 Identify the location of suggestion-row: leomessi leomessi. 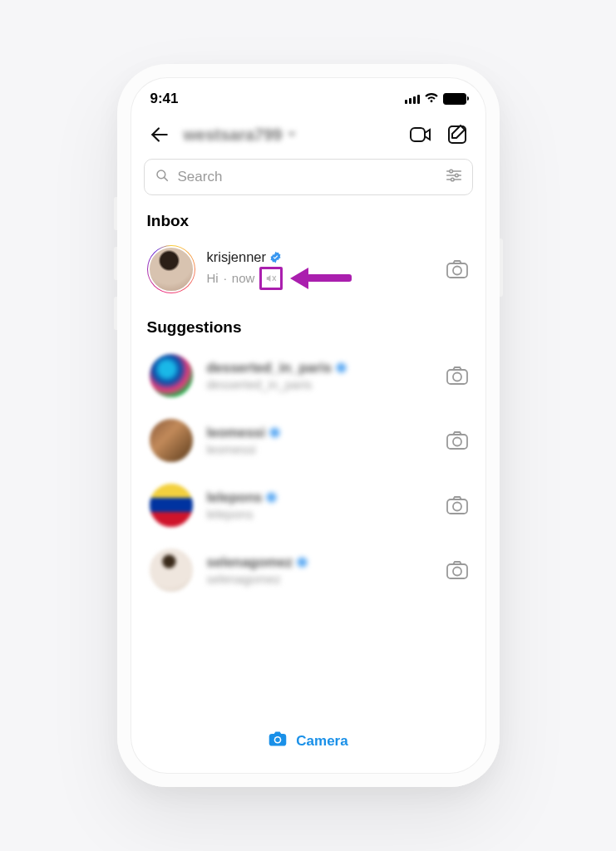
(308, 440).